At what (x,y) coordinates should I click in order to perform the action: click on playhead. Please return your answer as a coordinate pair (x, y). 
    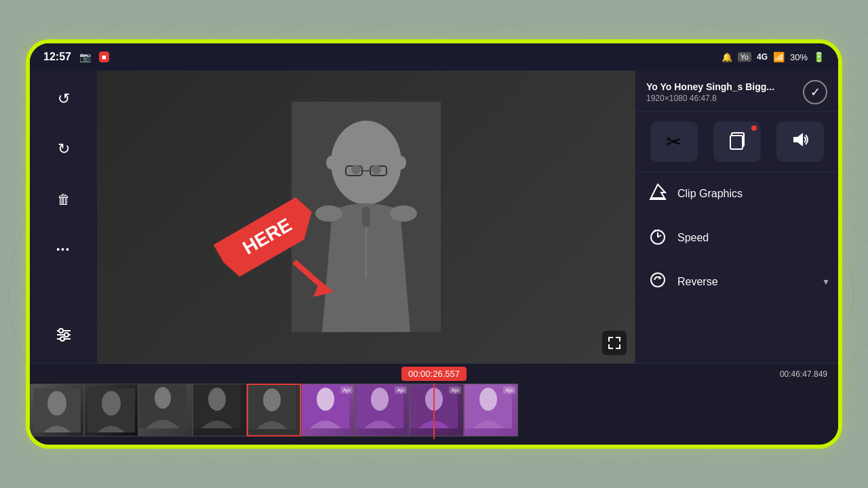
    Looking at the image, I should click on (434, 411).